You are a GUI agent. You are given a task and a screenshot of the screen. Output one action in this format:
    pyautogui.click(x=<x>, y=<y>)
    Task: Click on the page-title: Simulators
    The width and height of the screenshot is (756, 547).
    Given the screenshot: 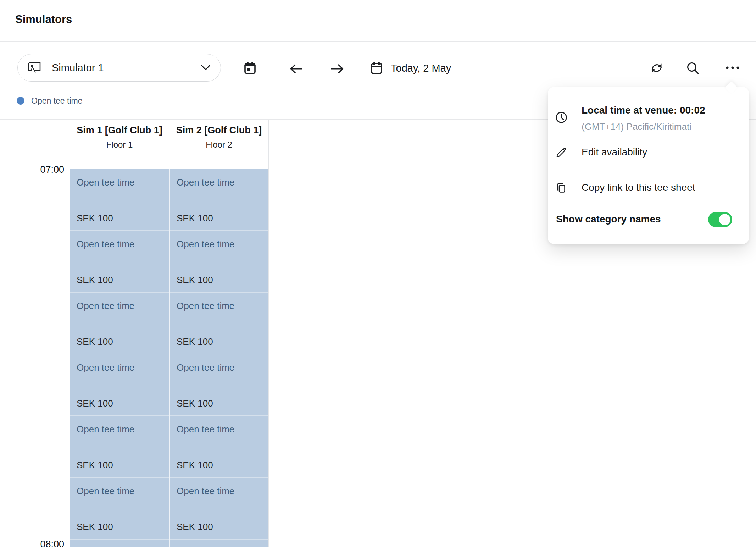 What is the action you would take?
    pyautogui.click(x=44, y=20)
    